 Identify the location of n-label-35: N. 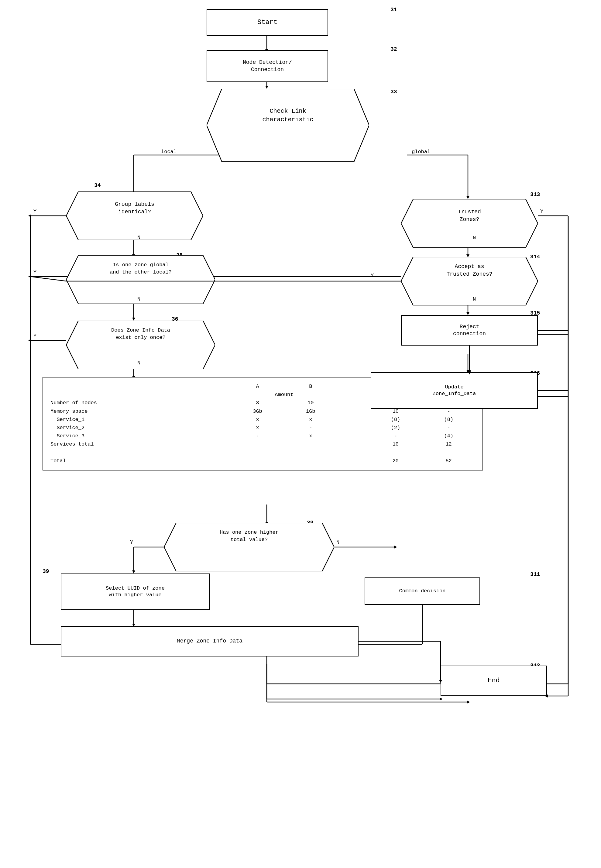
(139, 299).